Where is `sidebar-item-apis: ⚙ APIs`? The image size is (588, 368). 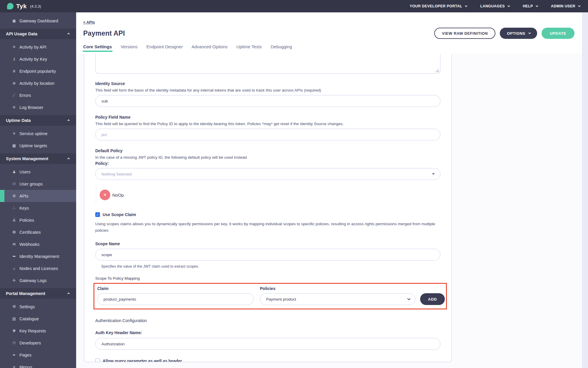 sidebar-item-apis: ⚙ APIs is located at coordinates (38, 196).